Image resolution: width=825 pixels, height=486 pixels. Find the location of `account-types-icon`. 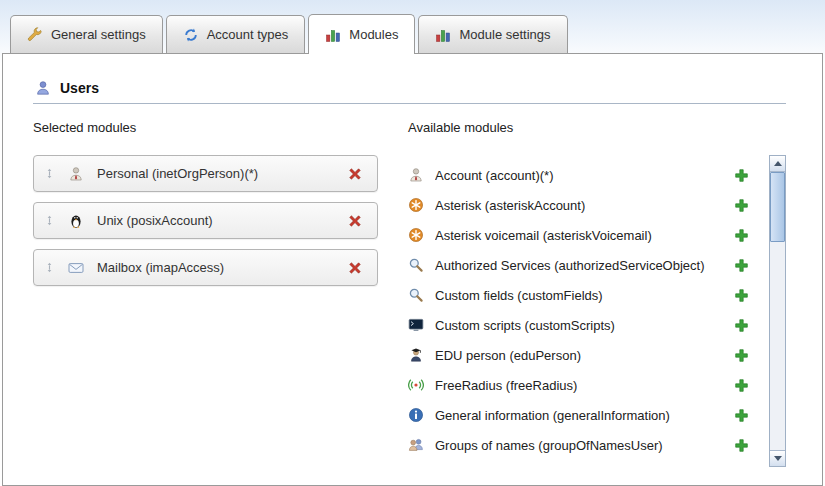

account-types-icon is located at coordinates (191, 35).